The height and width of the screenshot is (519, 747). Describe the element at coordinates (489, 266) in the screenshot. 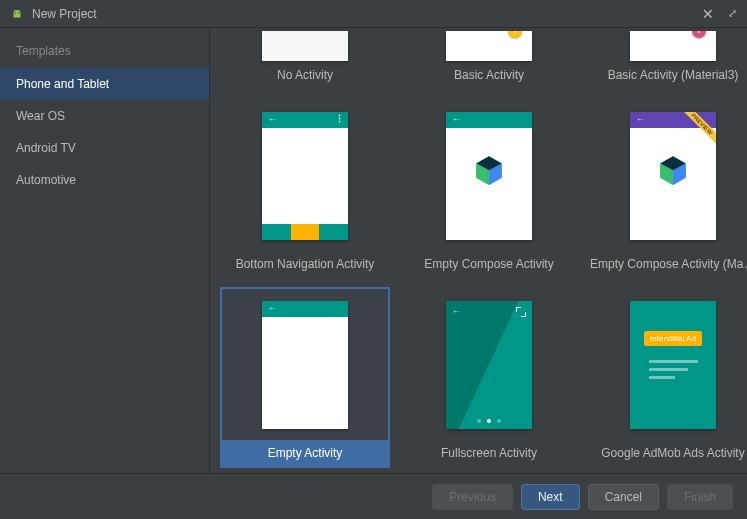

I see `template-label: Empty Compose Activity` at that location.